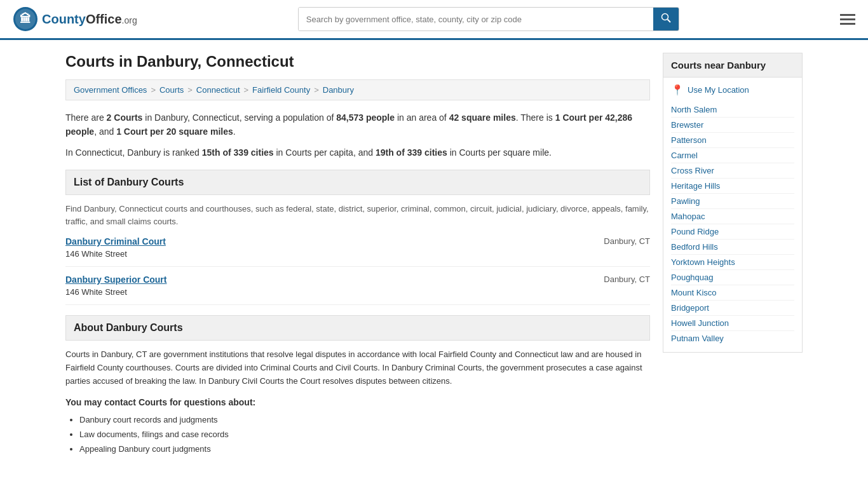  What do you see at coordinates (627, 241) in the screenshot?
I see `court-location-criminal: Danbury, CT` at bounding box center [627, 241].